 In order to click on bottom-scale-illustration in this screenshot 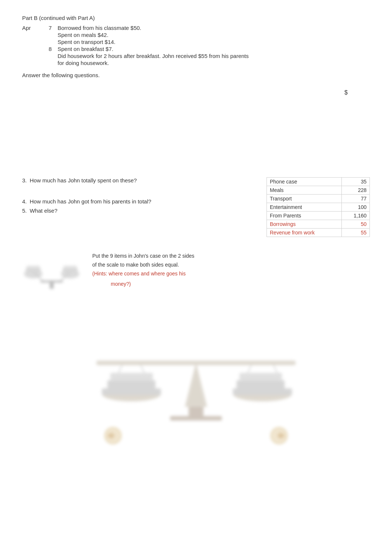, I will do `click(196, 382)`.